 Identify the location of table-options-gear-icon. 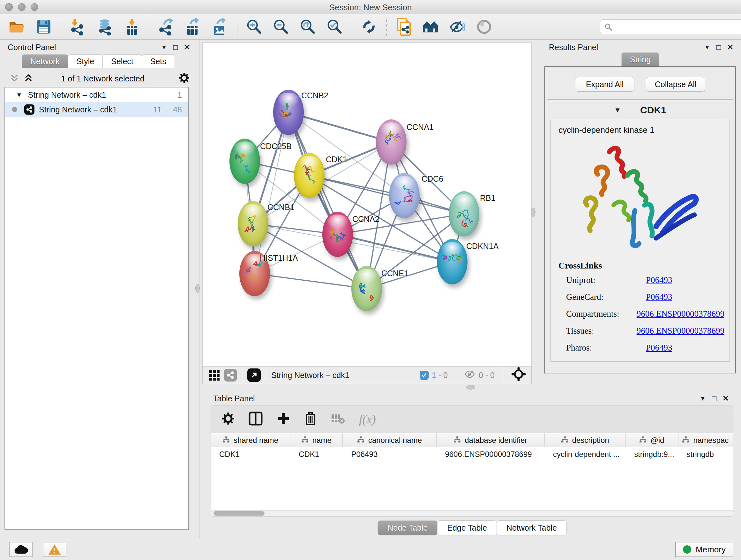
(228, 419).